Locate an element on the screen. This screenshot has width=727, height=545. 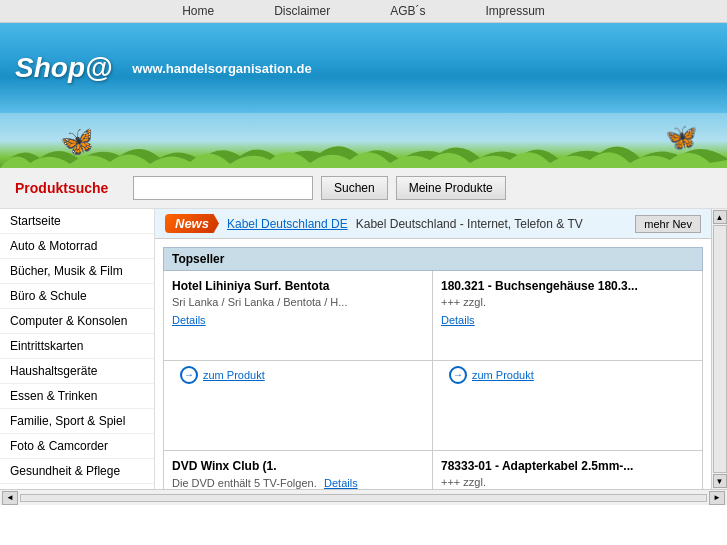
horizontal-scrollbar: ◄ ► is located at coordinates (364, 497).